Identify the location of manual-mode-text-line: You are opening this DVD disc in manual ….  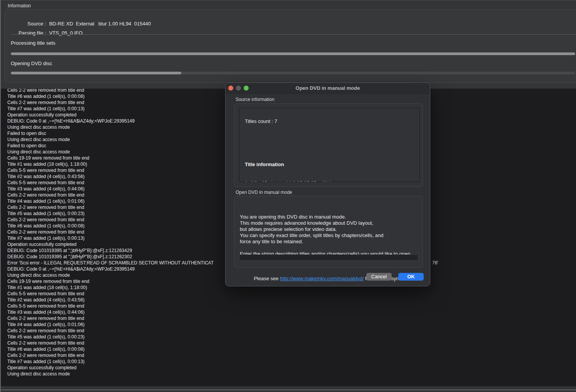
(326, 217).